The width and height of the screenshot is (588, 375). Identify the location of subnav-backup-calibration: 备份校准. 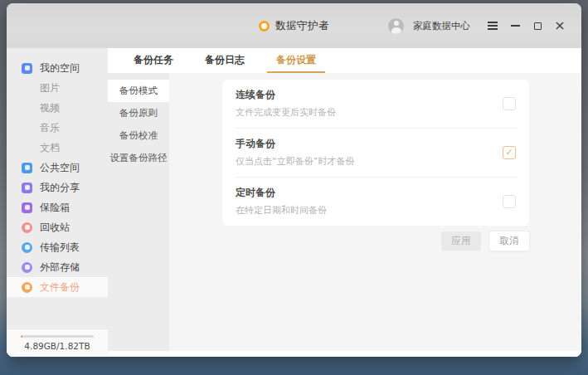
(138, 136).